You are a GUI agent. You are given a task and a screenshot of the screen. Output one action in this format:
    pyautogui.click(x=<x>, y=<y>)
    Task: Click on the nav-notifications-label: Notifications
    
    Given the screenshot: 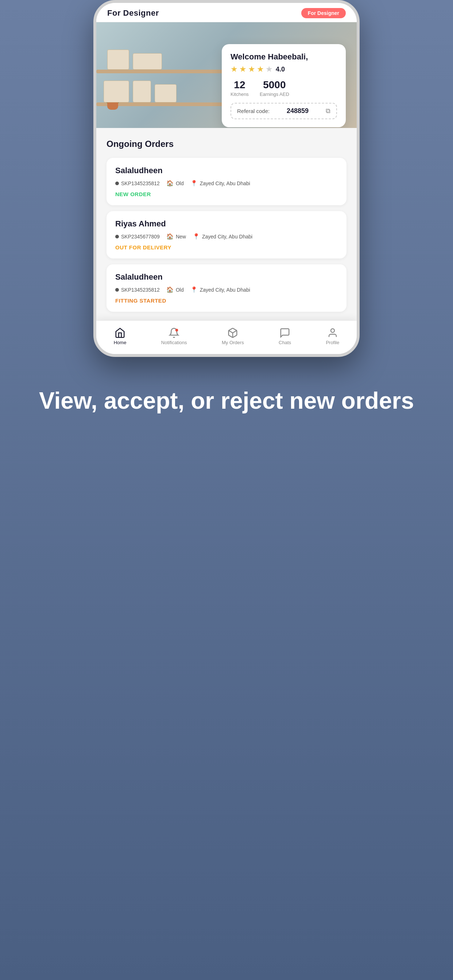 What is the action you would take?
    pyautogui.click(x=174, y=342)
    